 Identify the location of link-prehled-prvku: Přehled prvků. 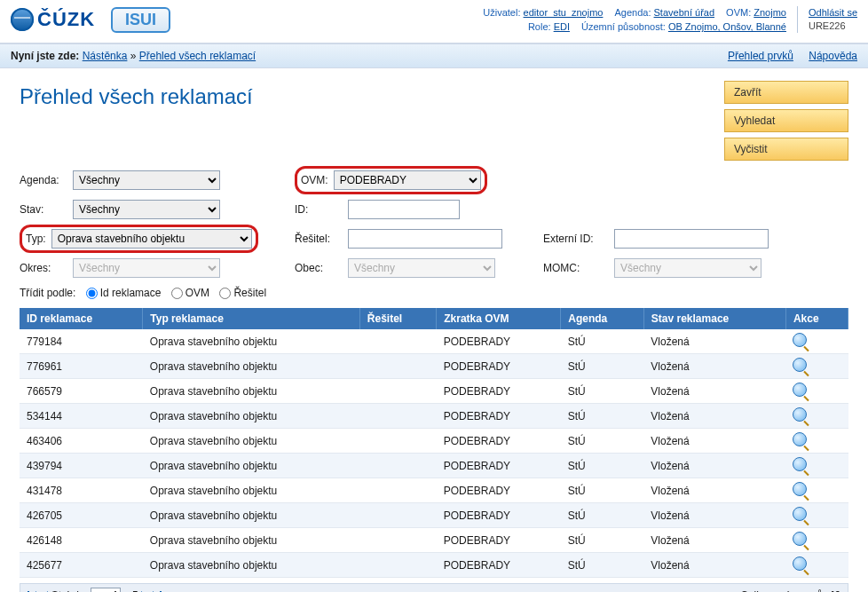
(761, 56).